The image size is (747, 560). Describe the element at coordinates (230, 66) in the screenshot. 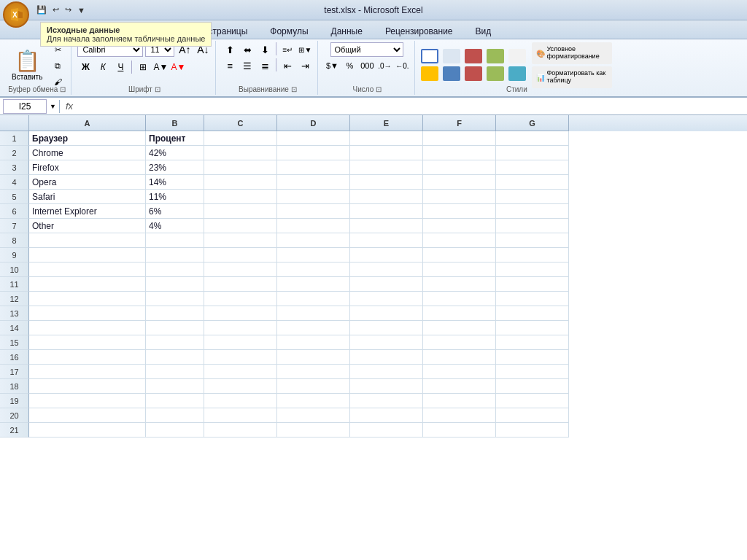

I see `align-left-button: ≡` at that location.